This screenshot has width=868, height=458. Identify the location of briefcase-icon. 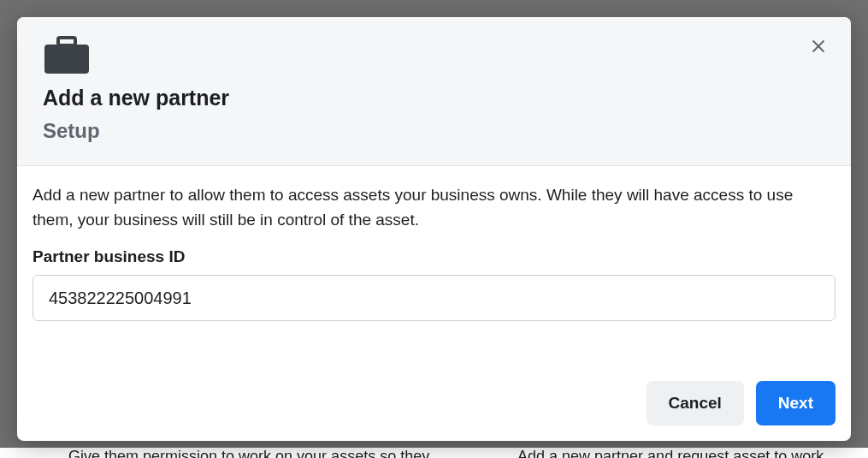
(67, 56).